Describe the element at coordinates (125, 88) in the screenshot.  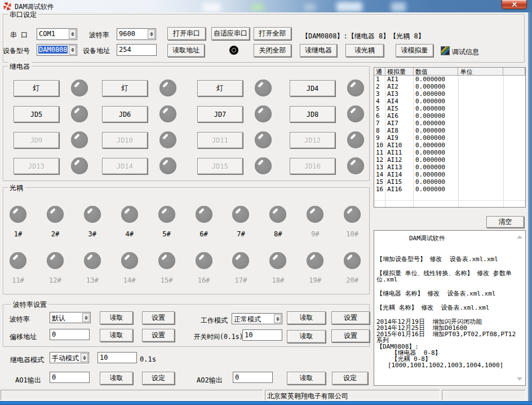
I see `relay-button-2: 灯` at that location.